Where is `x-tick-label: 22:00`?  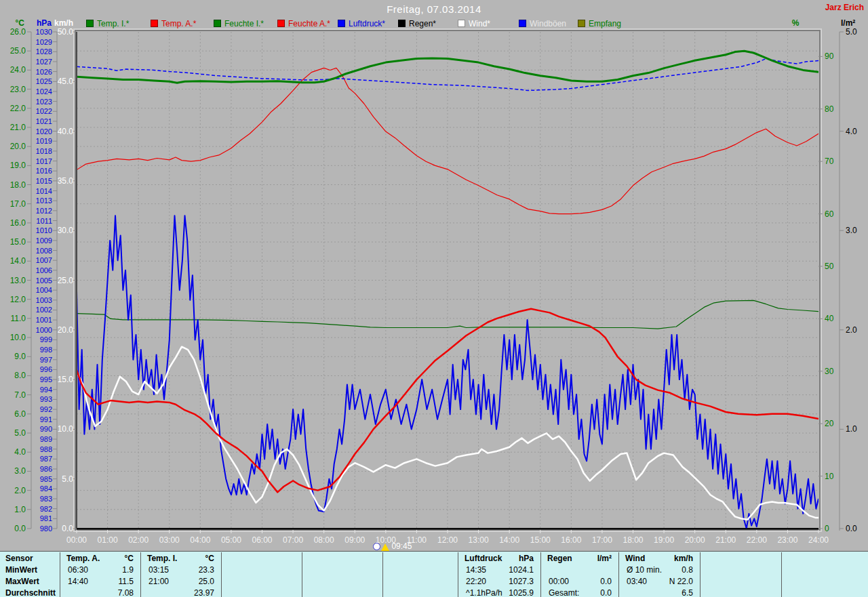
x-tick-label: 22:00 is located at coordinates (757, 540).